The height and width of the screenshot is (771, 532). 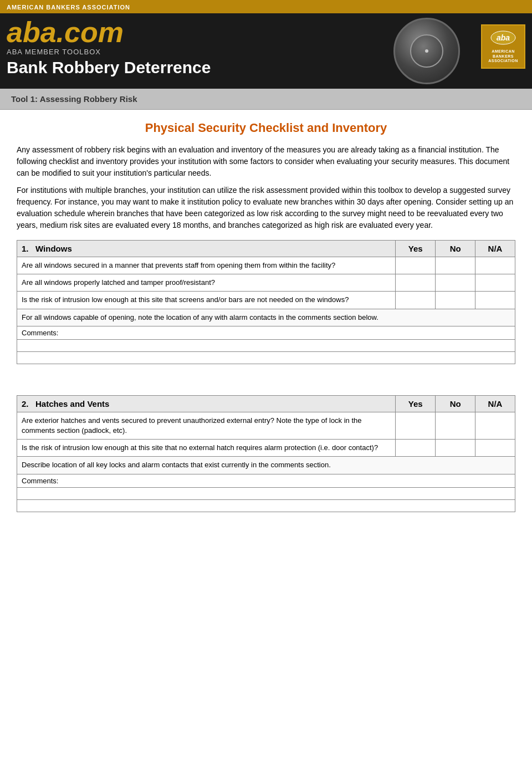 What do you see at coordinates (416, 266) in the screenshot?
I see `answer-1-1-yes` at bounding box center [416, 266].